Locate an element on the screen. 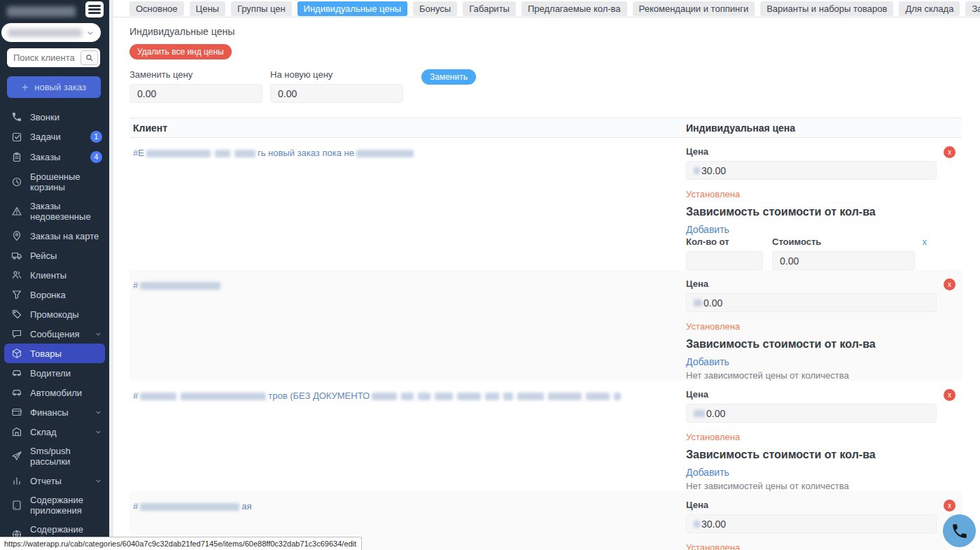  new-price-label: На новую цену is located at coordinates (337, 74).